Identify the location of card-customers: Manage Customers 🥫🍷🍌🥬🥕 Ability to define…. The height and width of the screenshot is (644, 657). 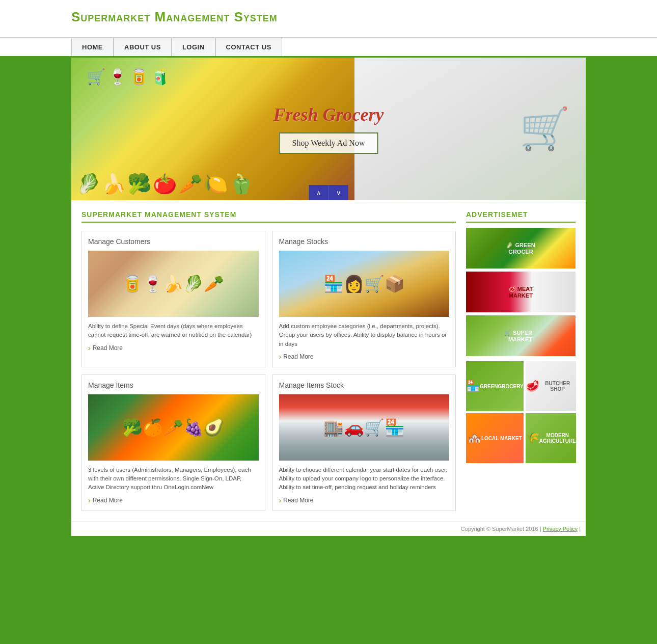
(173, 299).